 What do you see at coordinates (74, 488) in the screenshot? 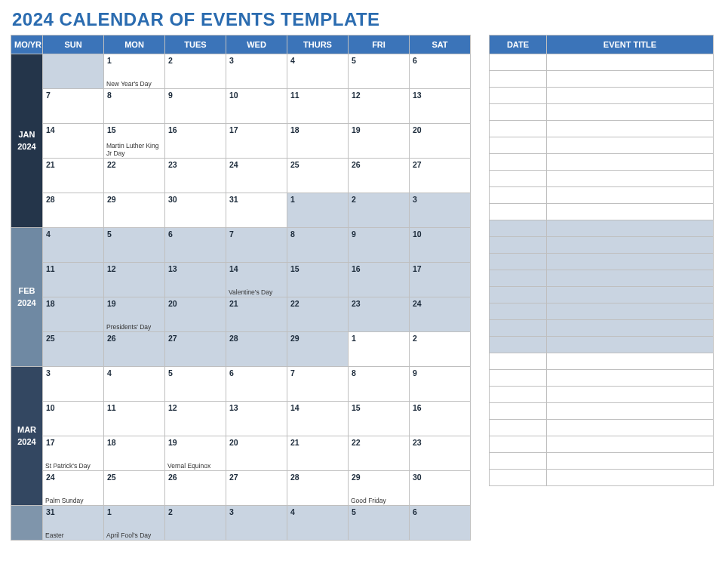
I see `day-cell: 24Palm Sunday` at bounding box center [74, 488].